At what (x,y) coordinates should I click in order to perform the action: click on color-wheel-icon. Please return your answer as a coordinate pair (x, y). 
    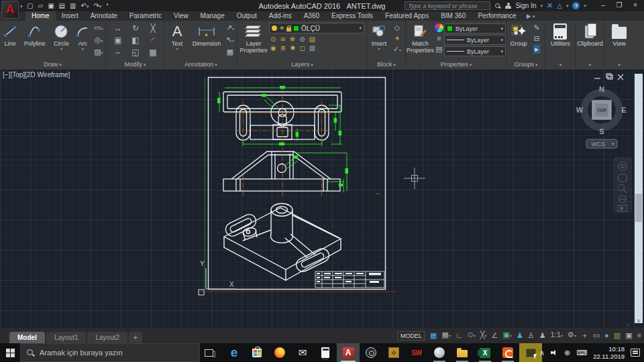
    Looking at the image, I should click on (439, 28).